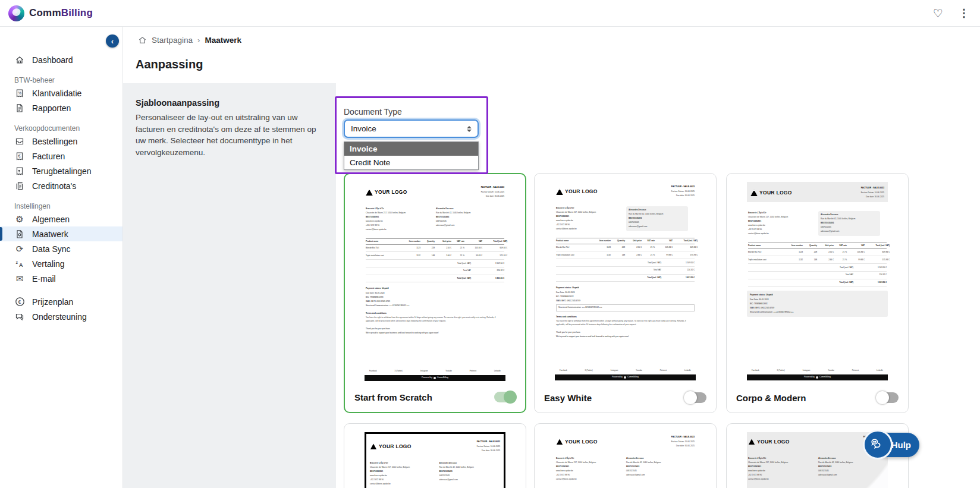 The image size is (980, 488). What do you see at coordinates (849, 471) in the screenshot?
I see `buyer-phone: 0467022045` at bounding box center [849, 471].